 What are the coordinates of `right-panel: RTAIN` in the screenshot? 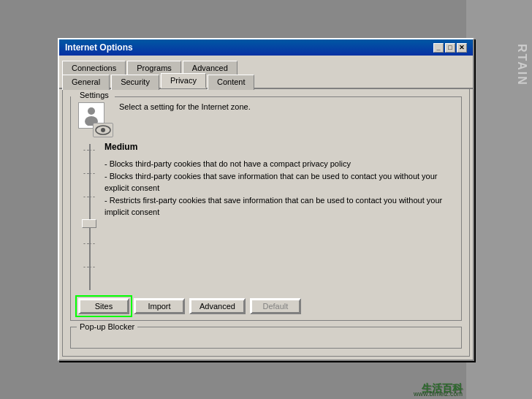 It's located at (499, 200).